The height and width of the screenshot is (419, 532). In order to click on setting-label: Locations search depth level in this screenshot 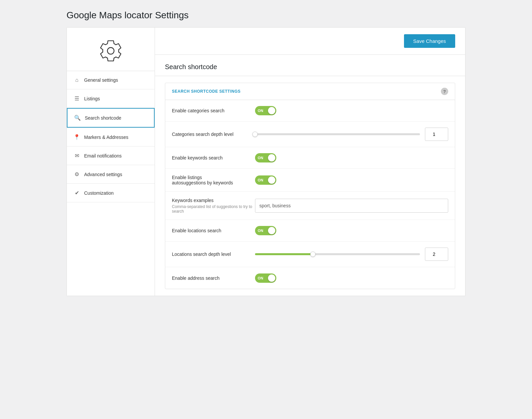, I will do `click(213, 254)`.